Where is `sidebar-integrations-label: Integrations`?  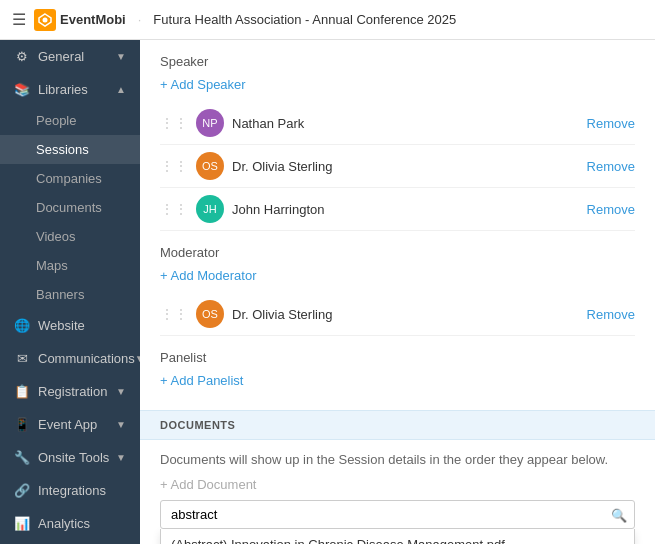
sidebar-integrations-label: Integrations is located at coordinates (72, 490).